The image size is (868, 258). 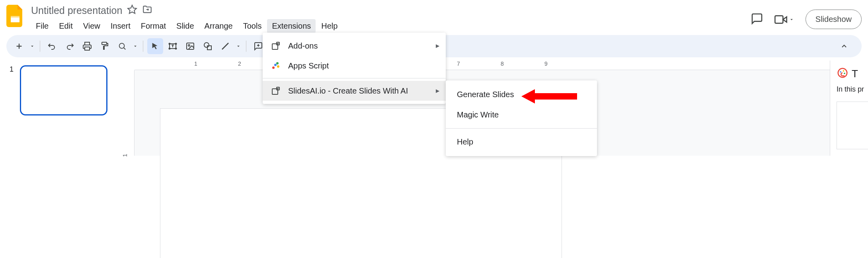 I want to click on star-icon, so click(x=132, y=10).